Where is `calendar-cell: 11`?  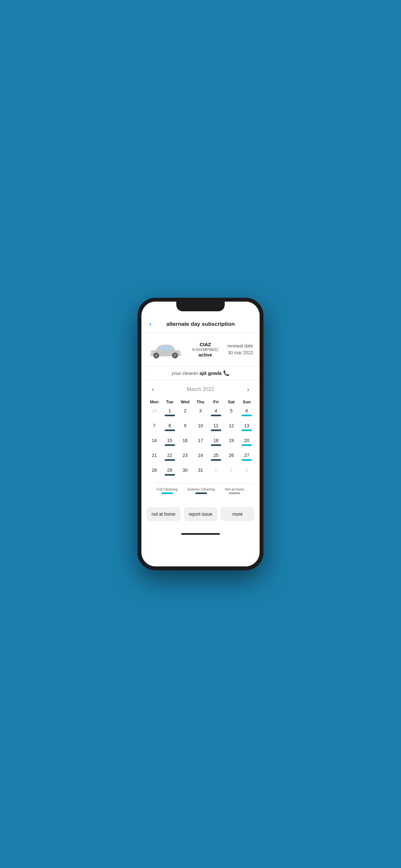 calendar-cell: 11 is located at coordinates (216, 429).